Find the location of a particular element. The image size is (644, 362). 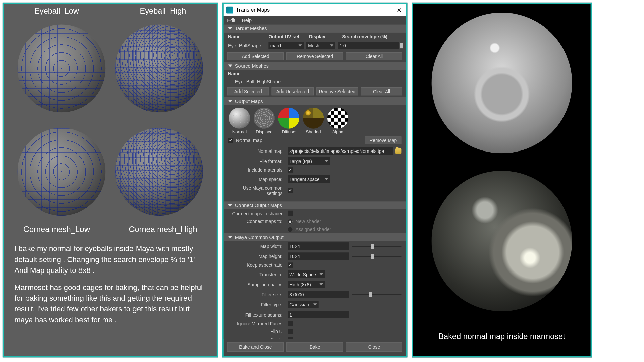

remove-map-button: Remove Map is located at coordinates (383, 140).